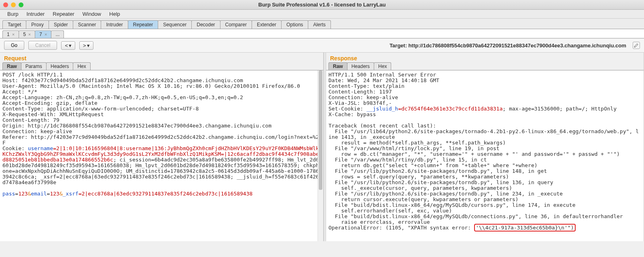 Image resolution: width=644 pixels, height=257 pixels. I want to click on menu-window: Window, so click(92, 14).